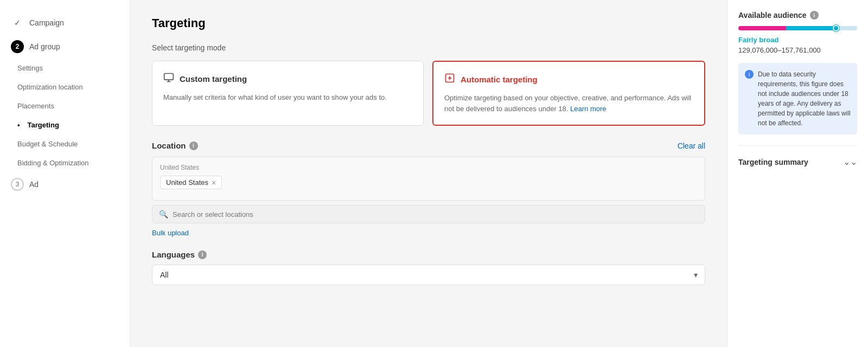  I want to click on audience-range: 129,076,000–157,761,000, so click(797, 50).